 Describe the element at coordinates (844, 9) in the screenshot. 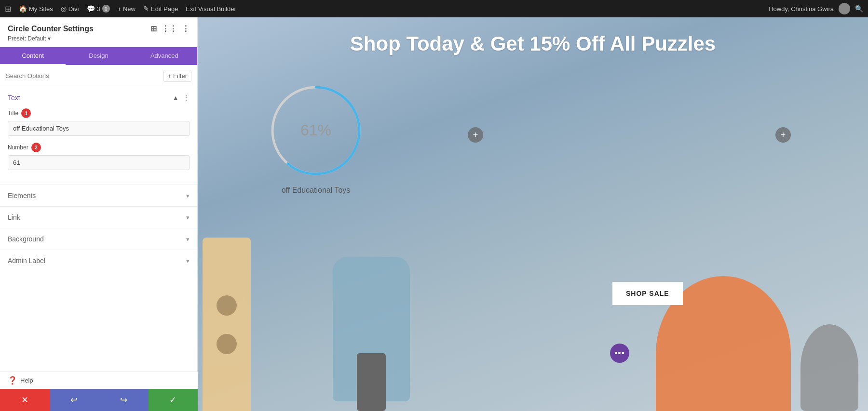

I see `avatar` at that location.